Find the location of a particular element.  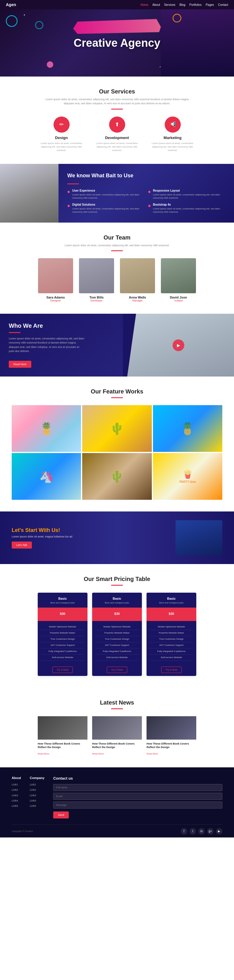

work-item-2: 🌵 is located at coordinates (117, 428).